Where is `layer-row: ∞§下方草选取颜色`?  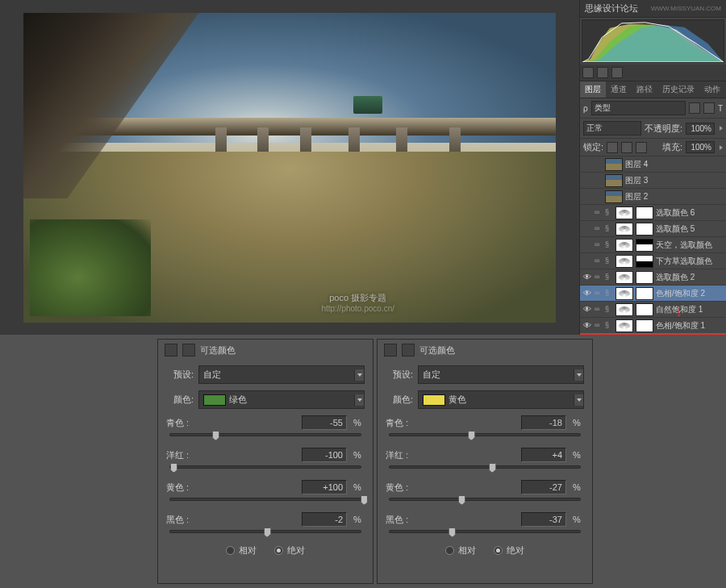 layer-row: ∞§下方草选取颜色 is located at coordinates (653, 261).